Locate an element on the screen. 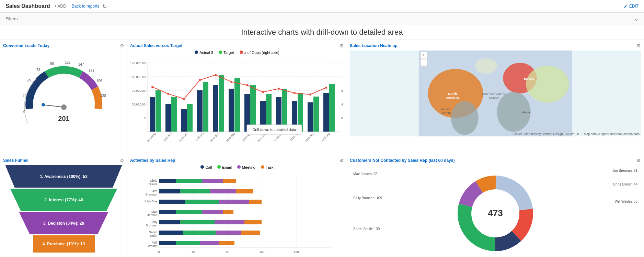 This screenshot has width=644, height=257. svg-text: 2019-Jan is located at coordinates (199, 137).